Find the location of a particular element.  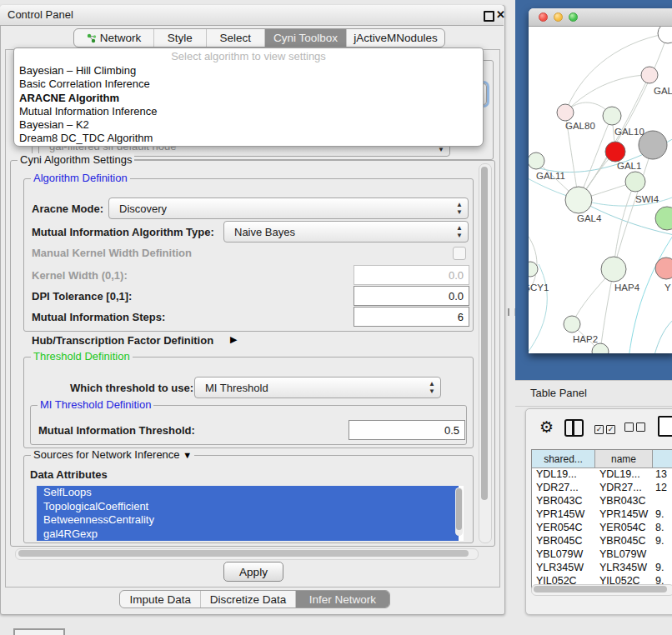

gear-icon: ⚙ is located at coordinates (547, 427).